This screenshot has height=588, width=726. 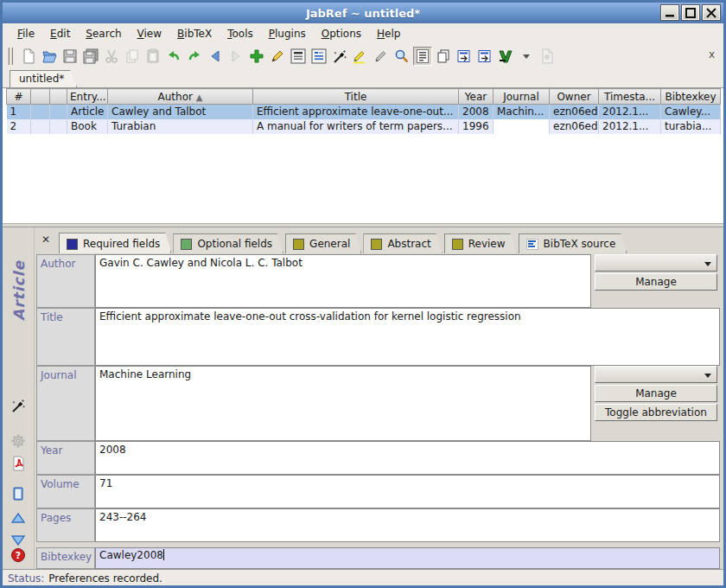 What do you see at coordinates (29, 56) in the screenshot?
I see `new-database-icon` at bounding box center [29, 56].